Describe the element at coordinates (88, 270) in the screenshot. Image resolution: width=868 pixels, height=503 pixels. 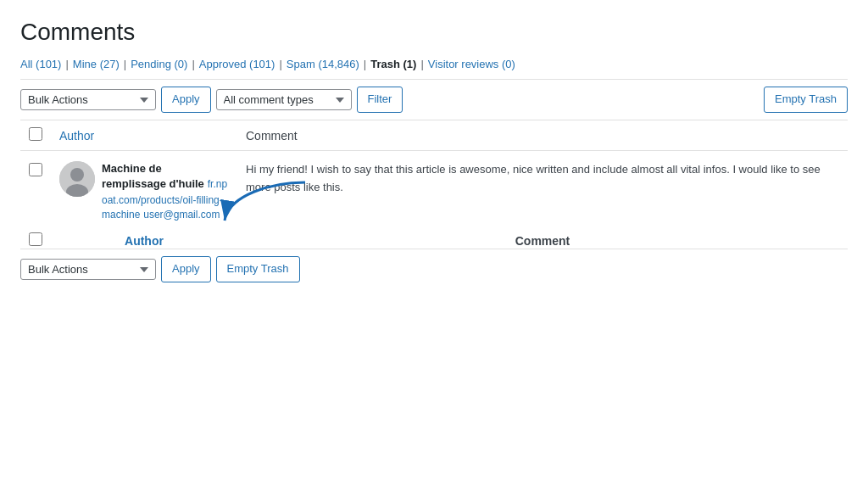
I see `bulk-actions-select-bottom: Bulk ActionsUnapproveApproveMark as Spam…` at that location.